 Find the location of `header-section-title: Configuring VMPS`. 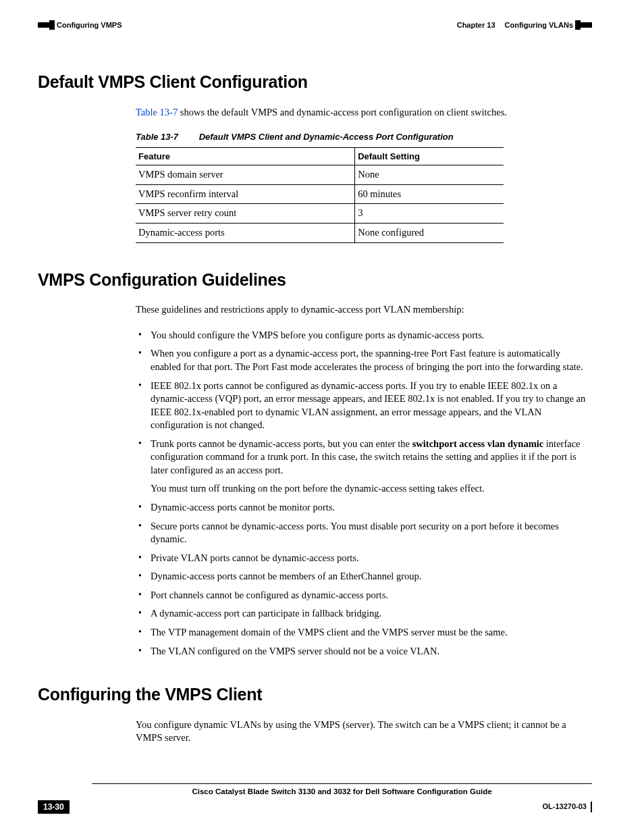

header-section-title: Configuring VMPS is located at coordinates (89, 26).